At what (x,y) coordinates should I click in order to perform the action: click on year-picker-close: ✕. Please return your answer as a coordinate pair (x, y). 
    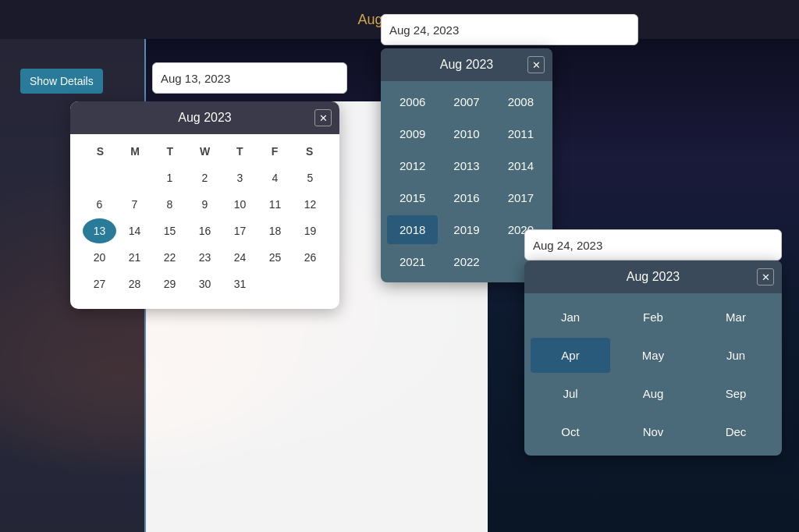
    Looking at the image, I should click on (536, 65).